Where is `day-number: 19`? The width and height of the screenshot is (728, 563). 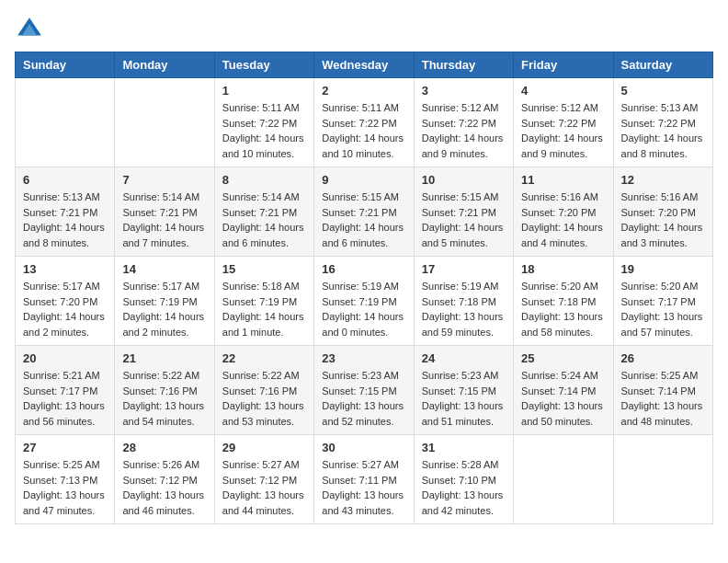 day-number: 19 is located at coordinates (664, 269).